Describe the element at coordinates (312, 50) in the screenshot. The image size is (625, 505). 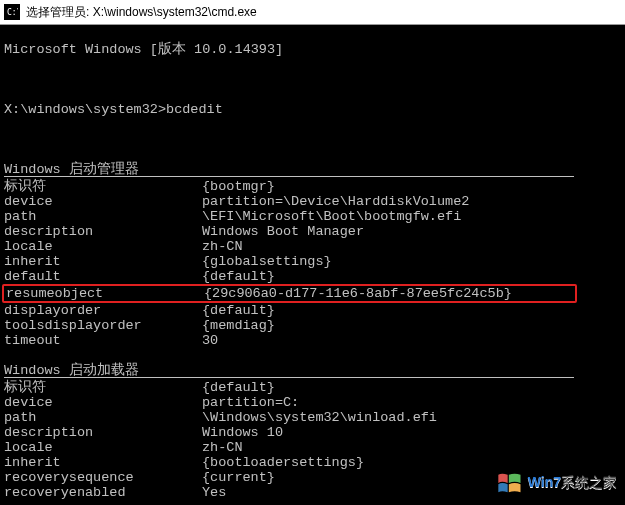
I see `version-banner: Microsoft Windows [版本 10.0.14393]` at that location.